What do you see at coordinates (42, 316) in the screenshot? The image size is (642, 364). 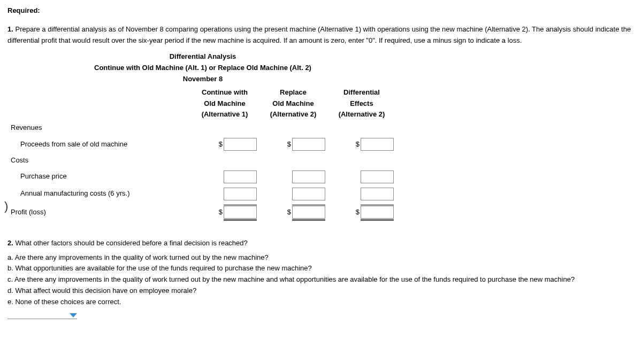 I see `footer-expand` at bounding box center [42, 316].